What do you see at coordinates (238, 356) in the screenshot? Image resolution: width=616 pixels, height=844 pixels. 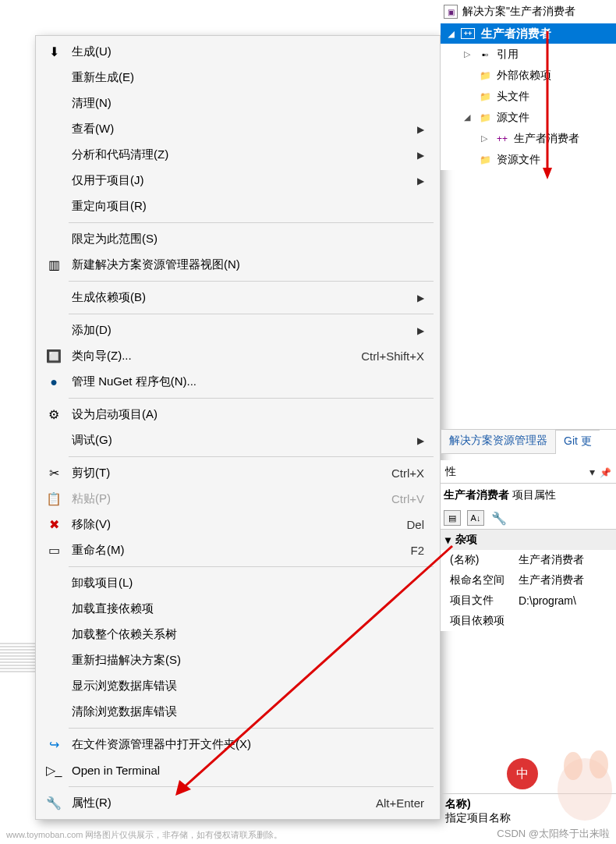 I see `menu-item: 🔲类向导(Z)...Ctrl+Shift+X` at bounding box center [238, 356].